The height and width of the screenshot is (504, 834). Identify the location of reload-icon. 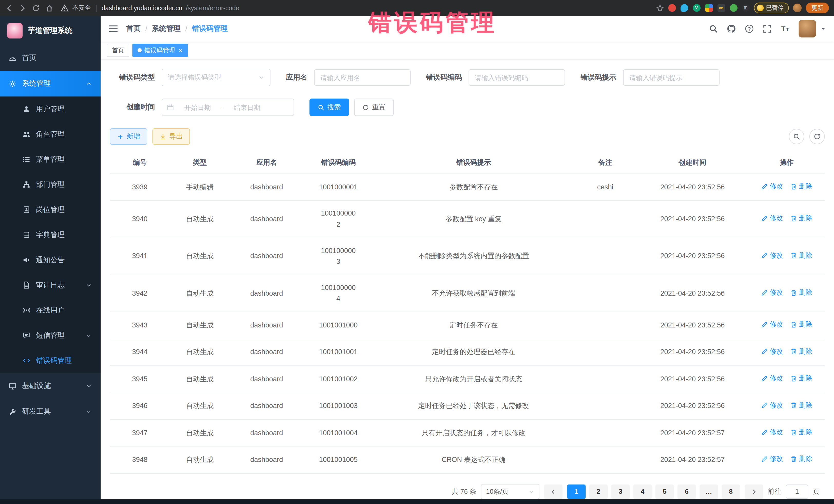
(36, 8).